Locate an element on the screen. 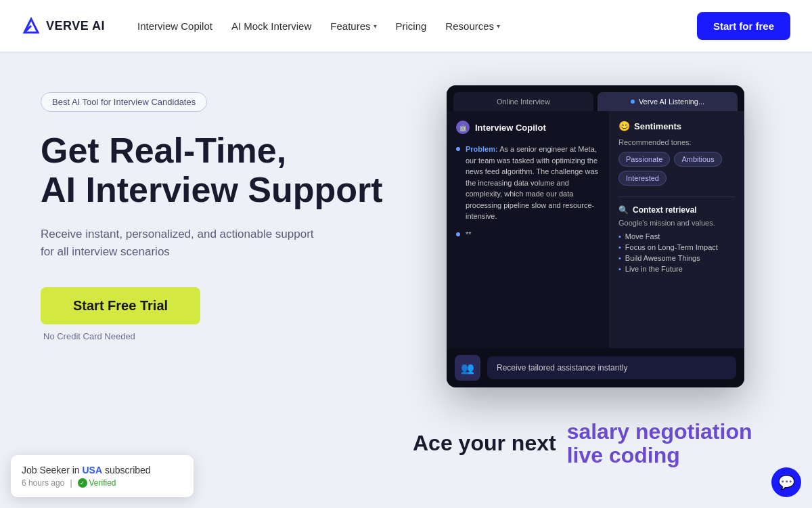 Image resolution: width=812 pixels, height=508 pixels. nav-resources: Resources ▾ is located at coordinates (472, 26).